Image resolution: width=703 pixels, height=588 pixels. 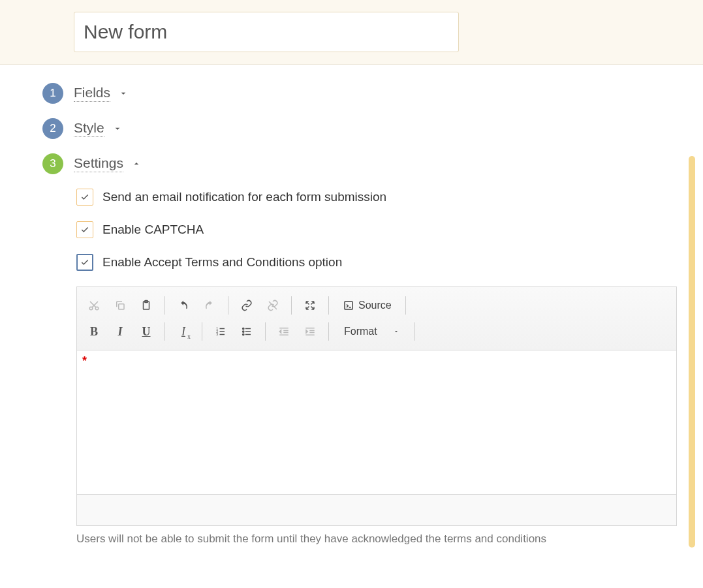 I want to click on source-button-label: Source, so click(x=375, y=305).